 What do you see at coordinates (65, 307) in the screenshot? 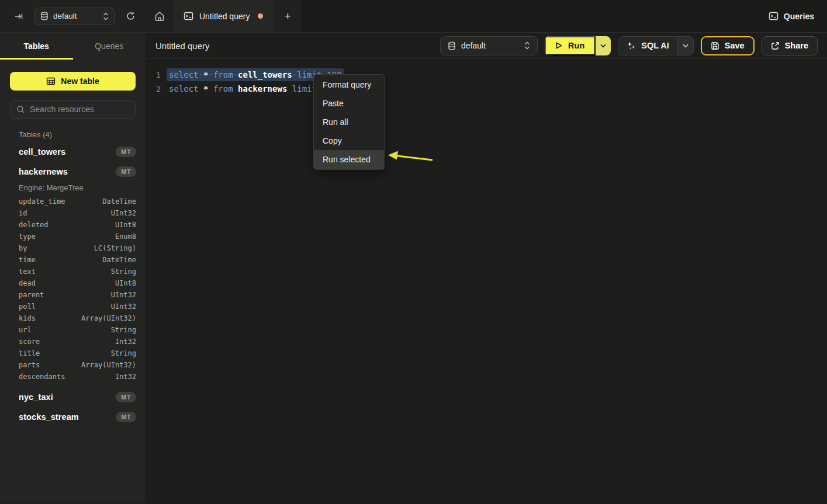
I see `column-name: poll` at bounding box center [65, 307].